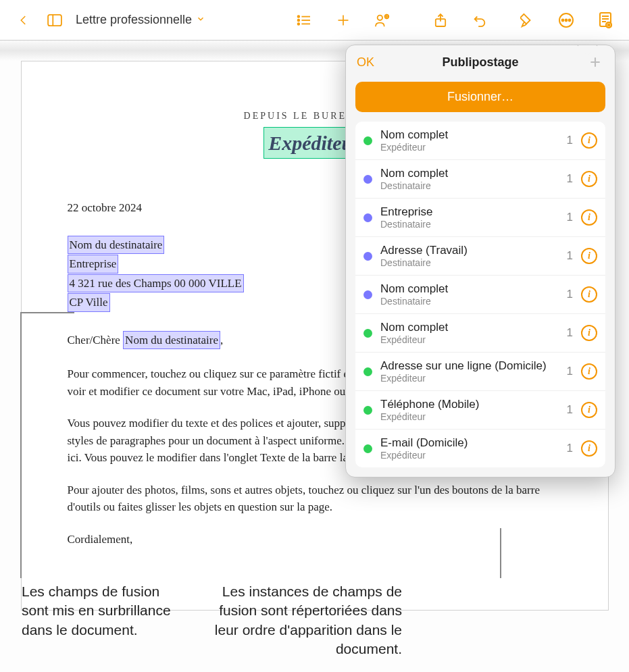 This screenshot has height=672, width=629. I want to click on toolbar: Lettre professionnelle, so click(315, 20).